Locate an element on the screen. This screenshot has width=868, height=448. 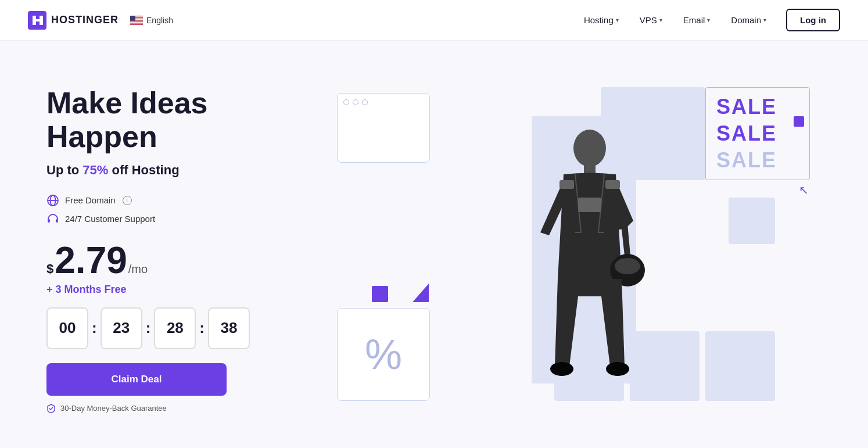
logo-text: HOSTINGER is located at coordinates (85, 20).